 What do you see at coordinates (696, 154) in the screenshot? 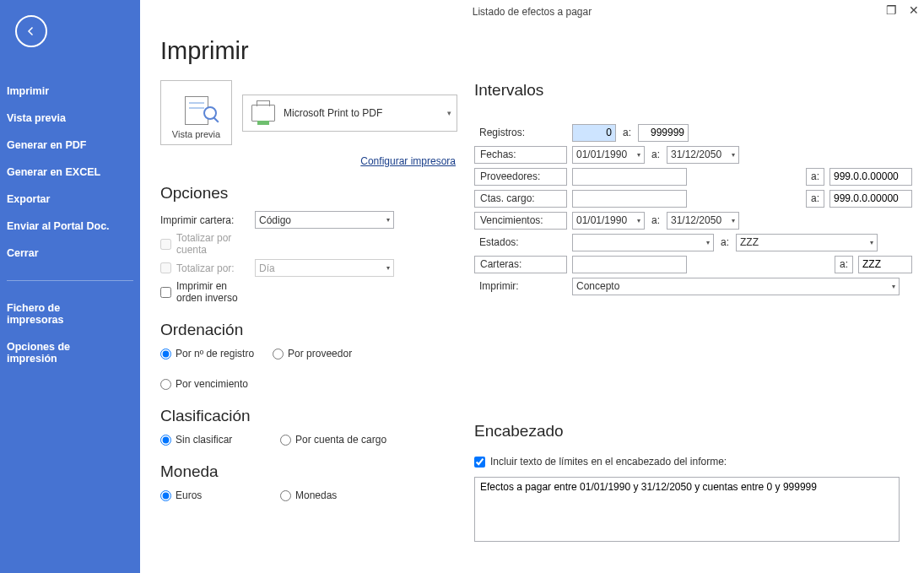
I see `fechas-to-value: 31/12/2050` at bounding box center [696, 154].